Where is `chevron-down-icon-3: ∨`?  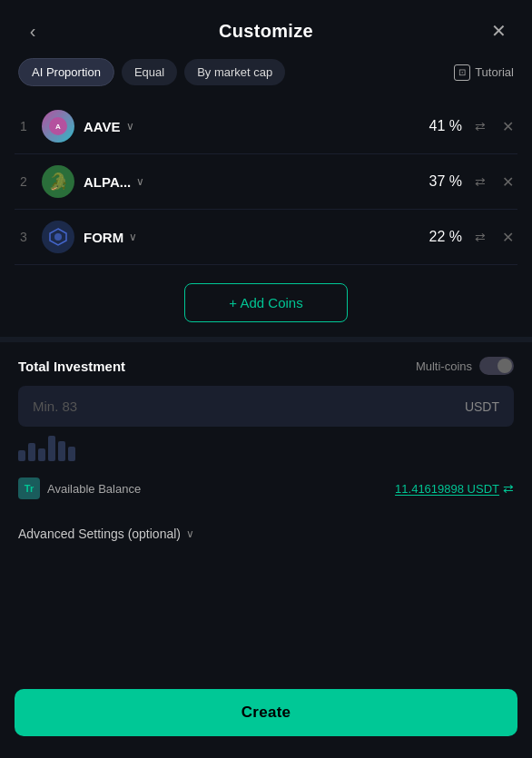
chevron-down-icon-3: ∨ is located at coordinates (133, 237).